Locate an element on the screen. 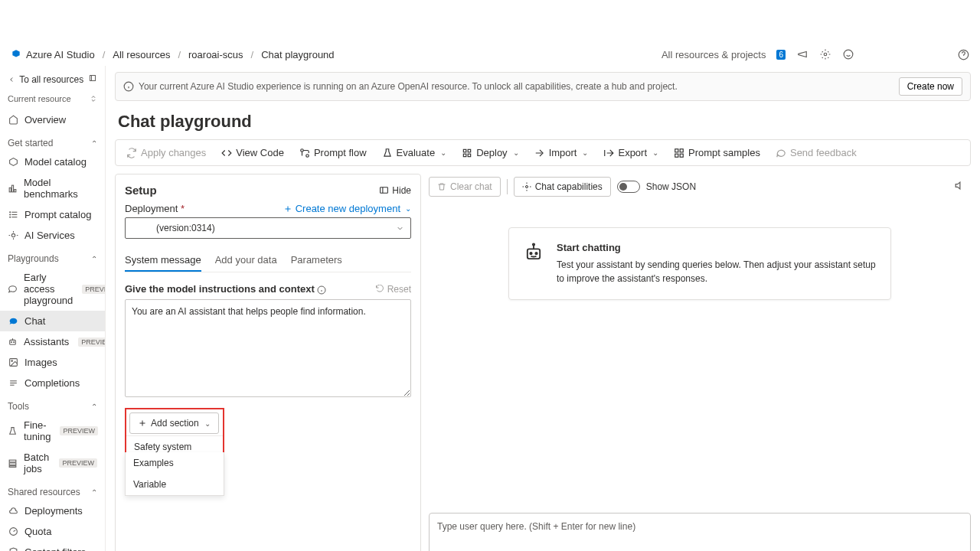  sidebar-quota: Quota is located at coordinates (52, 531).